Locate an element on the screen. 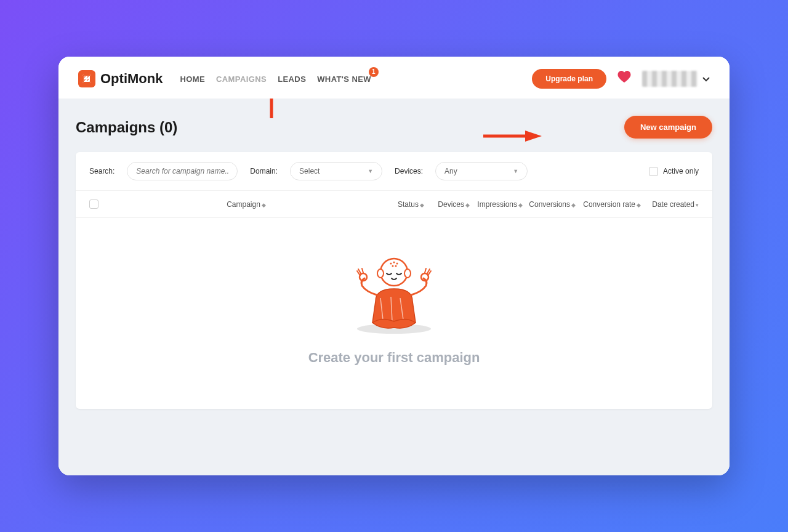 This screenshot has height=532, width=788. header-right: Upgrade plan is located at coordinates (621, 79).